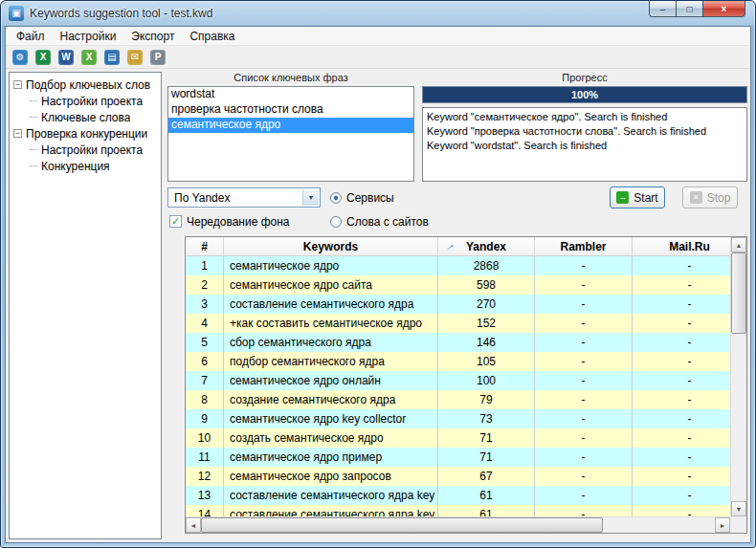 Image resolution: width=756 pixels, height=548 pixels. I want to click on phrase-list-item: проверка частотности слова, so click(291, 110).